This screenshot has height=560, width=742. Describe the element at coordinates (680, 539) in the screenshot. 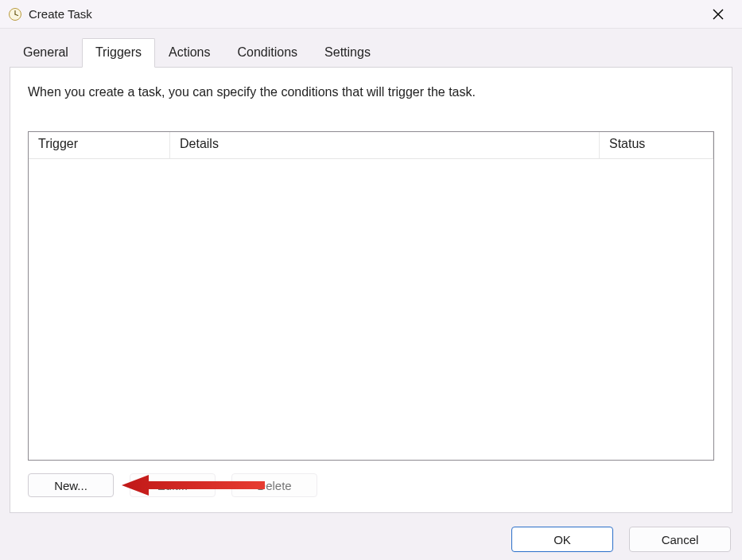

I see `cancel-button: Cancel` at that location.